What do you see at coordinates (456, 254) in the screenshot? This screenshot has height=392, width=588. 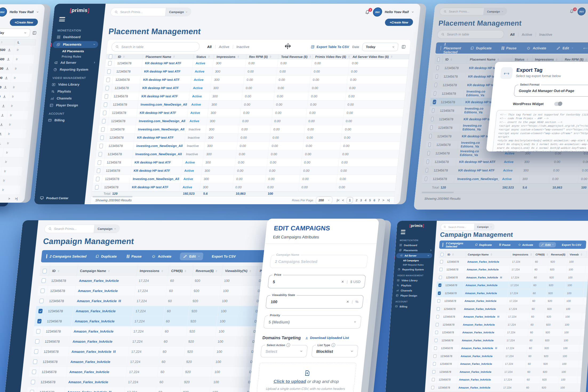 I see `column-header-id: ID` at bounding box center [456, 254].